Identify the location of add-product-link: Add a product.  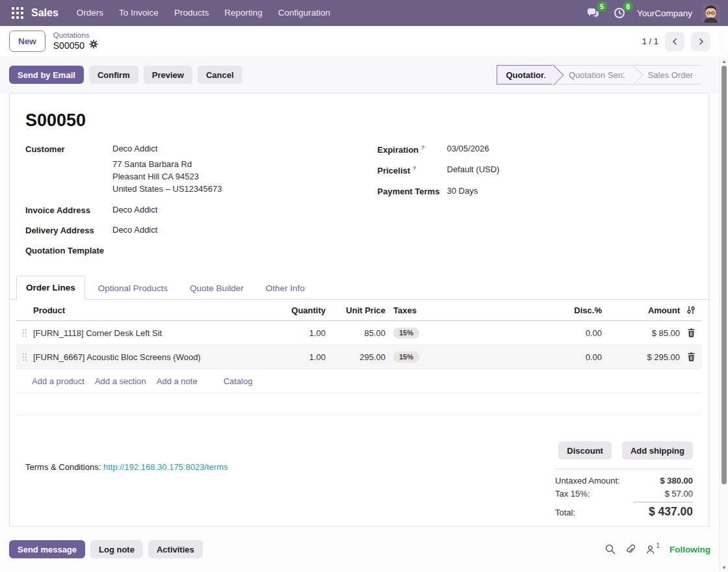
(58, 381).